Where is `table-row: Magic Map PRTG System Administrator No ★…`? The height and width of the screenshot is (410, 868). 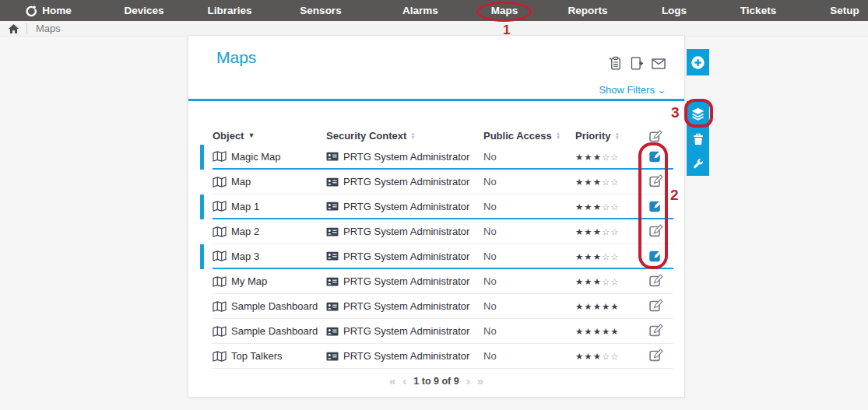
table-row: Magic Map PRTG System Administrator No ★… is located at coordinates (443, 157).